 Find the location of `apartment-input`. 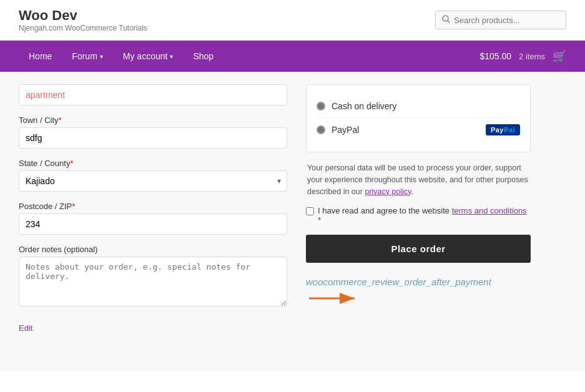

apartment-input is located at coordinates (153, 95).